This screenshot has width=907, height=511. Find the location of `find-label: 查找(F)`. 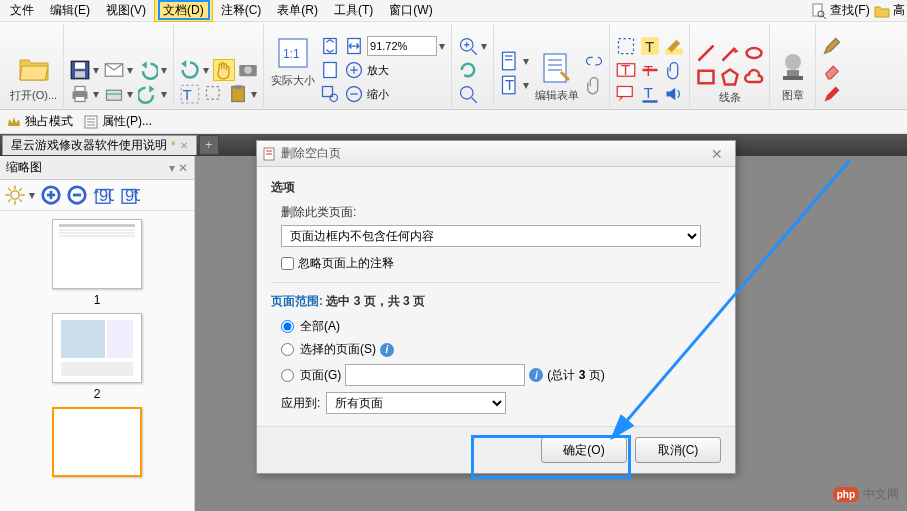

find-label: 查找(F) is located at coordinates (850, 10).